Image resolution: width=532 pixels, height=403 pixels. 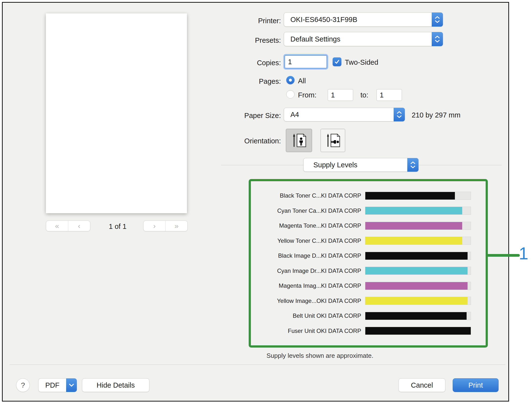 I want to click on pages-to-input: 1, so click(x=389, y=95).